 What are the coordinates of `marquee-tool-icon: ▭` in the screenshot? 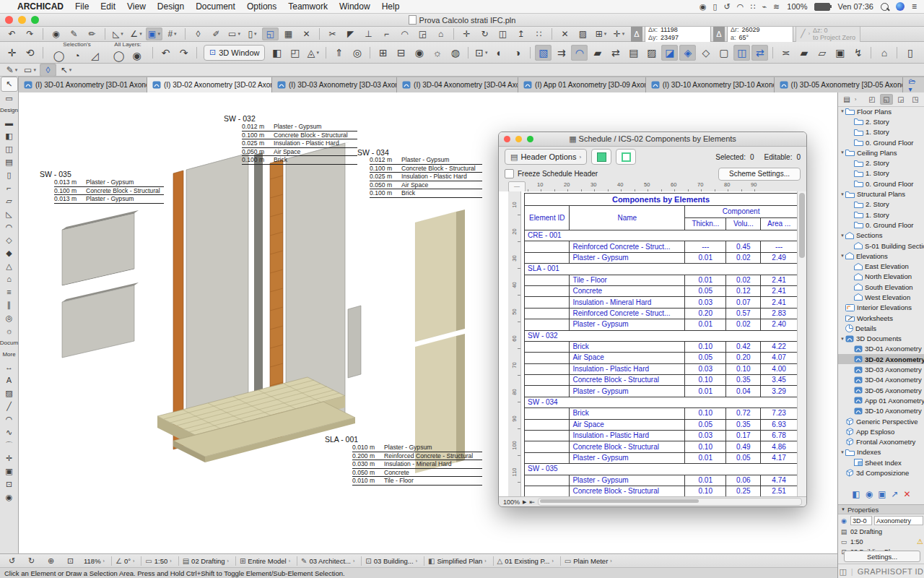 It's located at (9, 98).